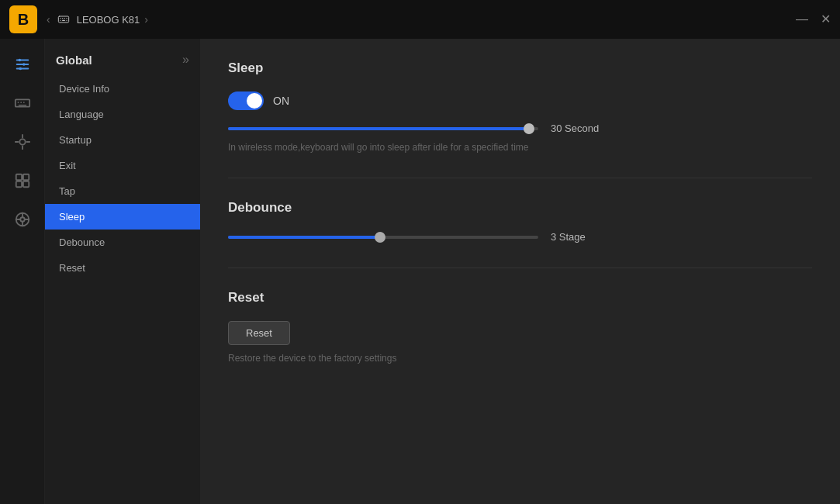 This screenshot has width=840, height=504. I want to click on sidebar-icon-profile, so click(22, 219).